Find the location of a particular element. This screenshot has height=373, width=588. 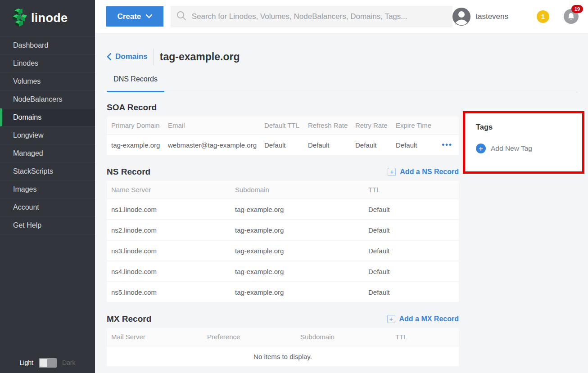

table-cell: ns3.linode.com is located at coordinates (168, 251).